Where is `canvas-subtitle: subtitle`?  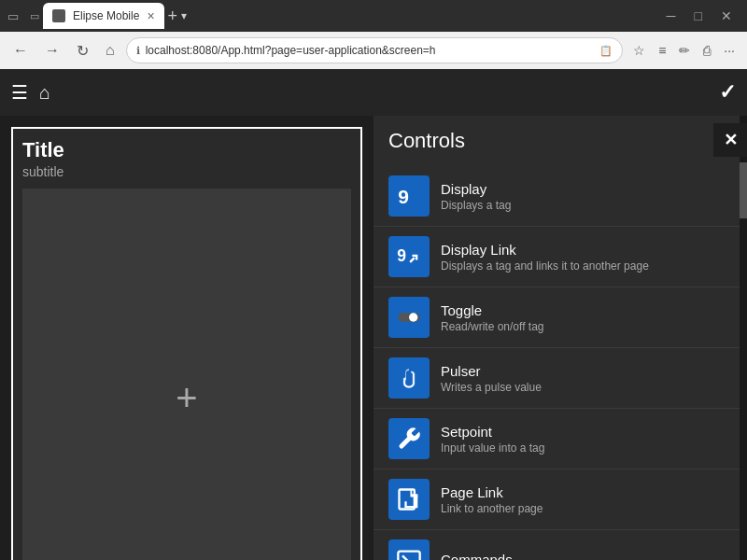 canvas-subtitle: subtitle is located at coordinates (187, 172).